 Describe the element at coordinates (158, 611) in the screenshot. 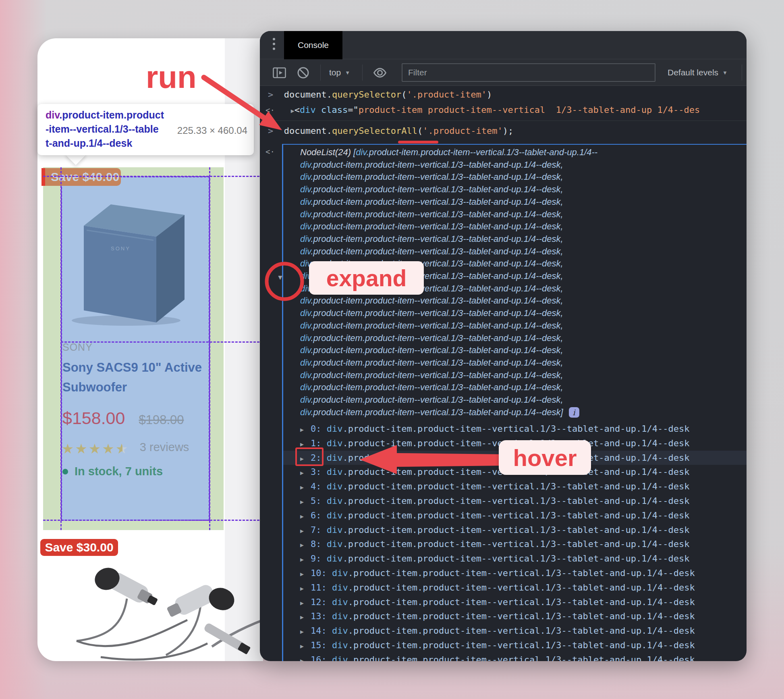

I see `earbuds-product-image` at that location.